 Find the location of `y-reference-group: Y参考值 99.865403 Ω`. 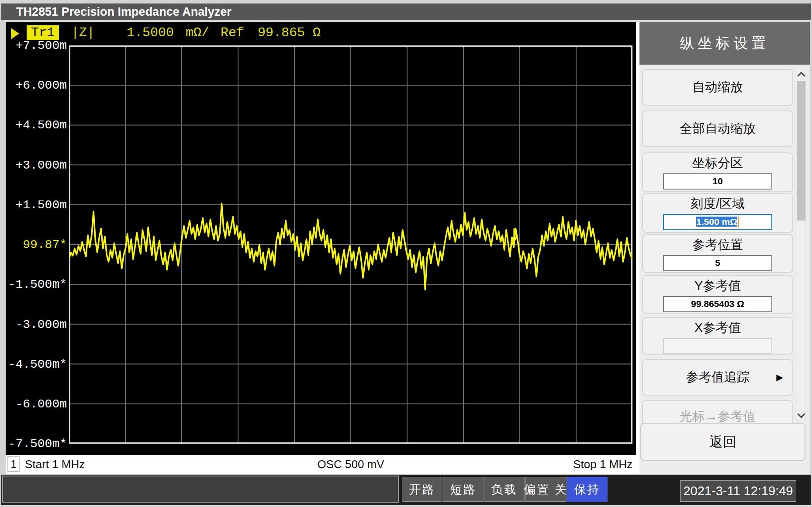

y-reference-group: Y参考值 99.865403 Ω is located at coordinates (718, 294).